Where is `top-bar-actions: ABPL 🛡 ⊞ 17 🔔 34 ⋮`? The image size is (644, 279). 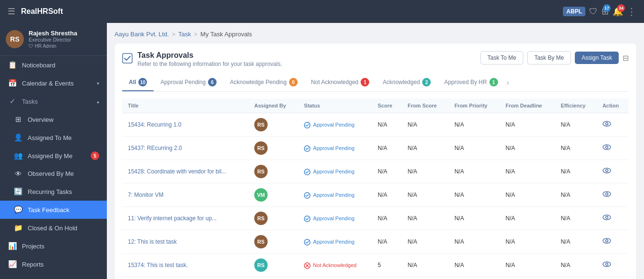 top-bar-actions: ABPL 🛡 ⊞ 17 🔔 34 ⋮ is located at coordinates (600, 11).